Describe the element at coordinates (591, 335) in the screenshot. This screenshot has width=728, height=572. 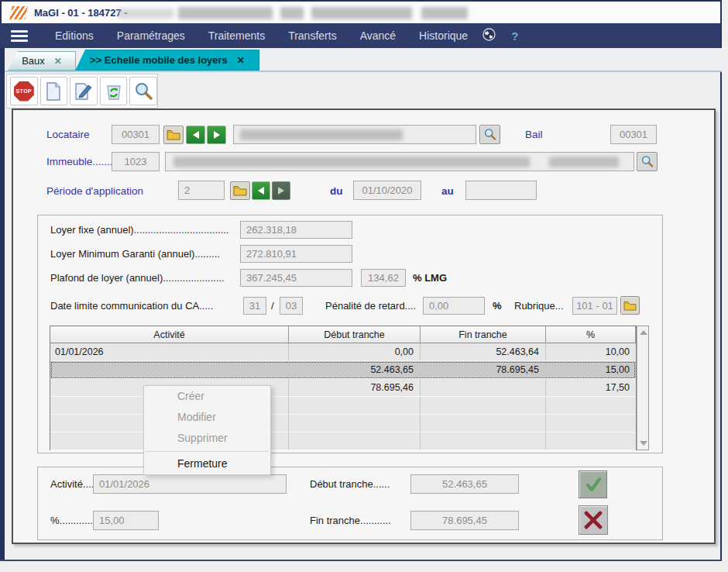
I see `column-header-pct: %` at that location.